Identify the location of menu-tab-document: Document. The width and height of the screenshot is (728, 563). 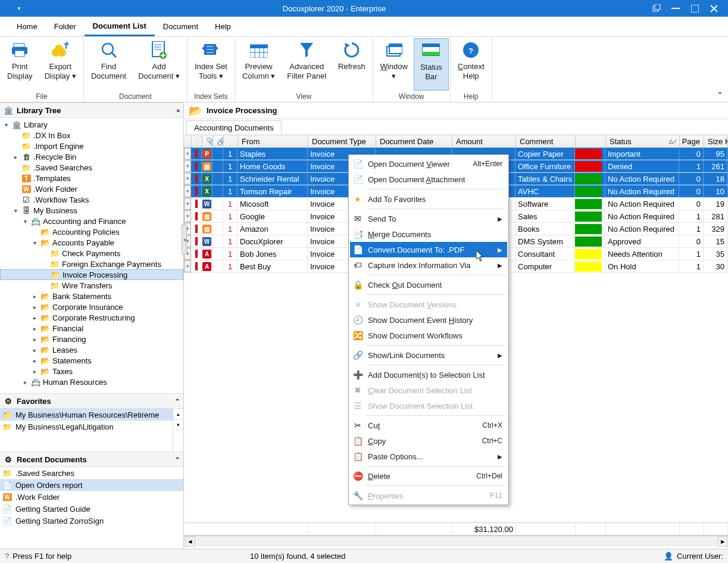
(181, 26).